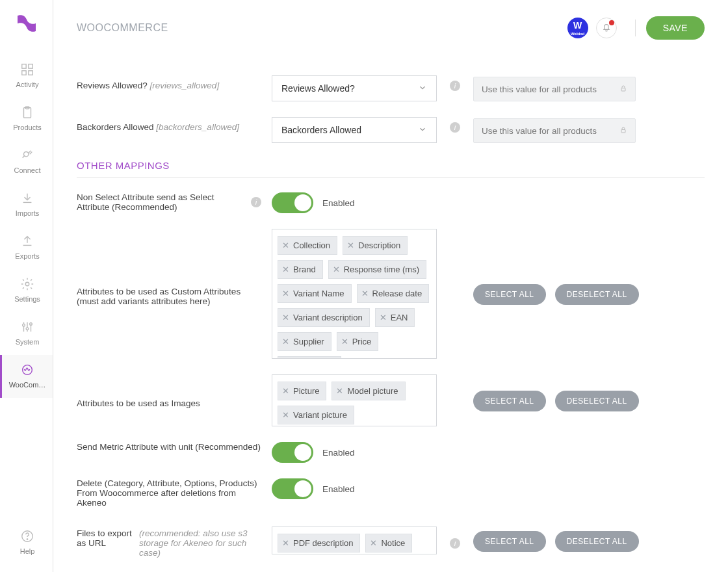  What do you see at coordinates (26, 248) in the screenshot?
I see `nav-exports: Exports` at bounding box center [26, 248].